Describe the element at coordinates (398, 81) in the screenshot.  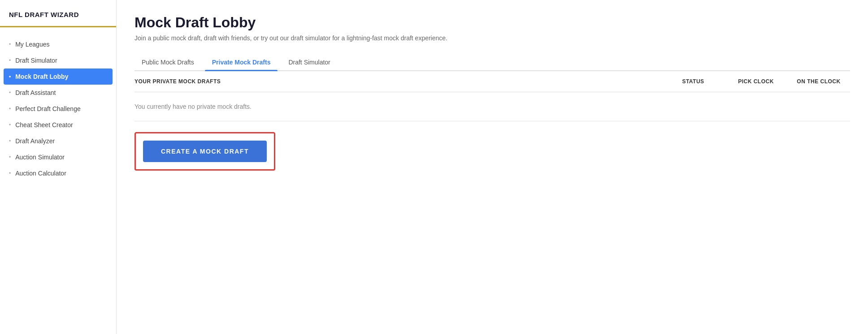
I see `table-header-main: YOUR PRIVATE MOCK DRAFTS` at that location.